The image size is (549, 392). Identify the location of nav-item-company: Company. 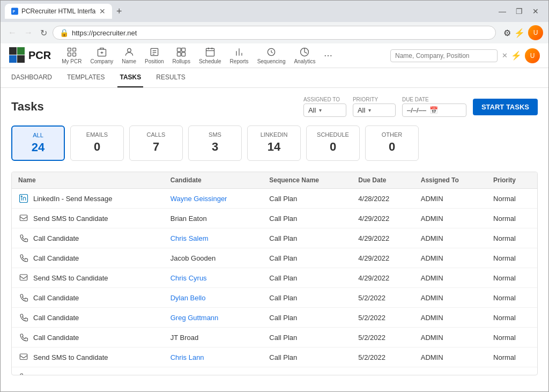
(102, 56).